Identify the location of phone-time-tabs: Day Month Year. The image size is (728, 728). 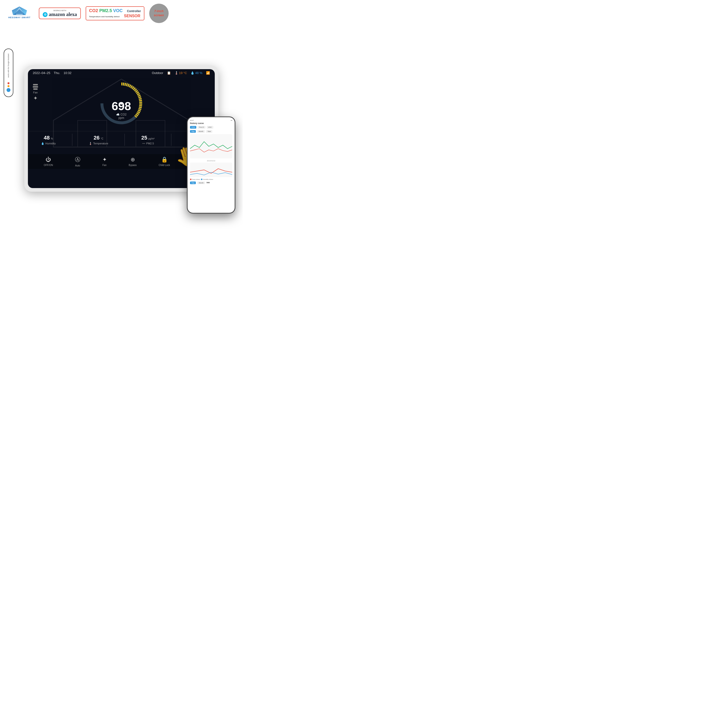
(211, 131).